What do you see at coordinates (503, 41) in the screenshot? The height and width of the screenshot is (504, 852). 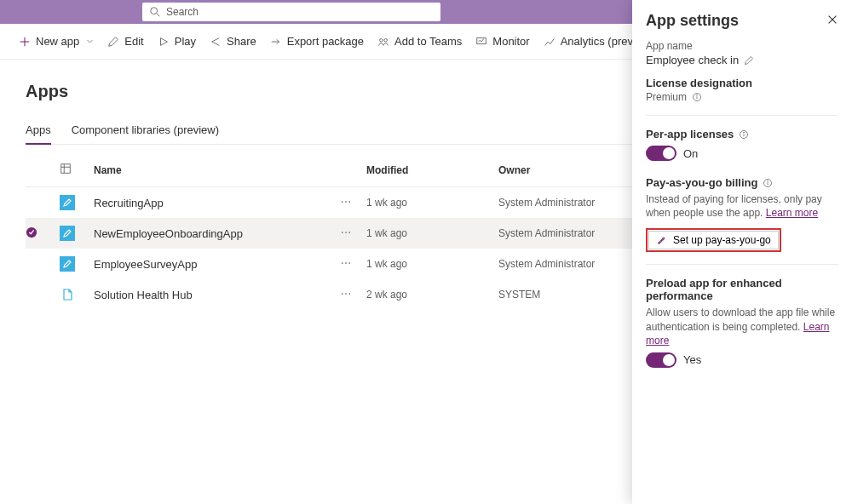 I see `monitor-button: Monitor` at bounding box center [503, 41].